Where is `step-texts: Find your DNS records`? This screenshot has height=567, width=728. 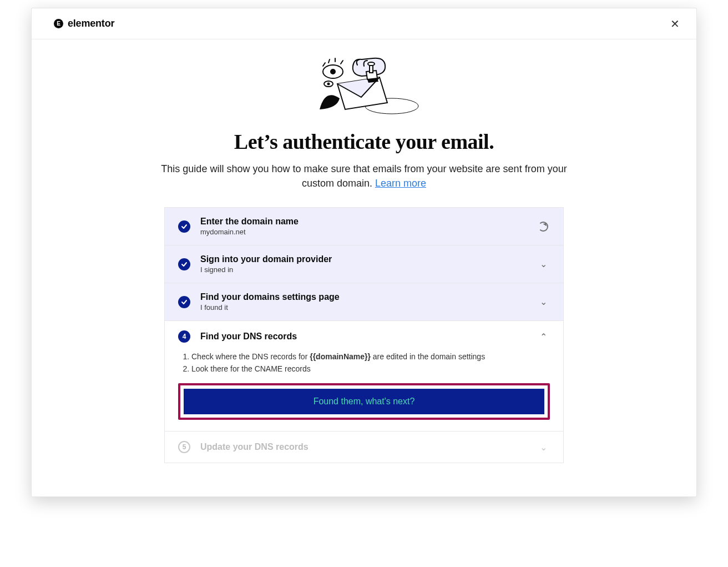 step-texts: Find your DNS records is located at coordinates (363, 337).